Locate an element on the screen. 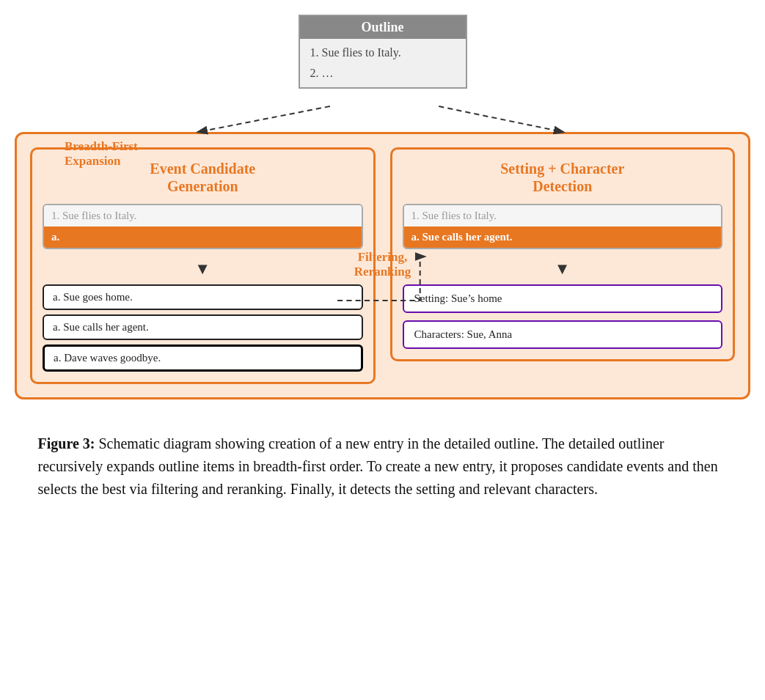 The width and height of the screenshot is (765, 700). figure-caption-bold: Figure 3: is located at coordinates (67, 443).